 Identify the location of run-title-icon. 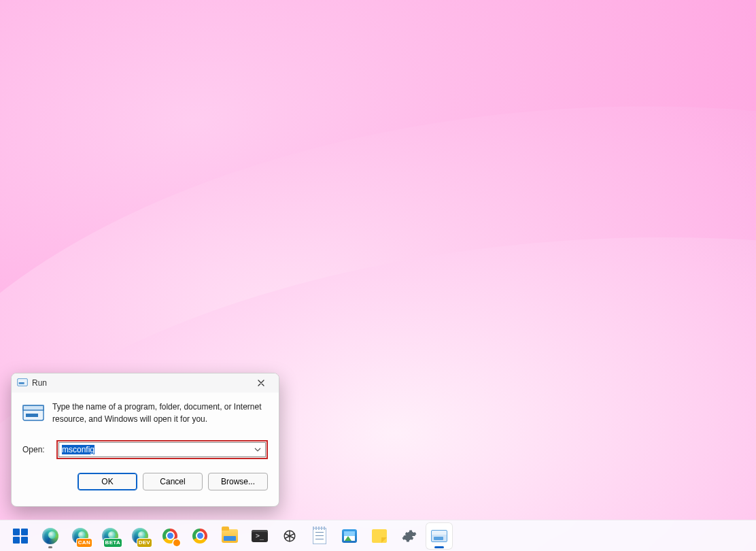
(22, 383).